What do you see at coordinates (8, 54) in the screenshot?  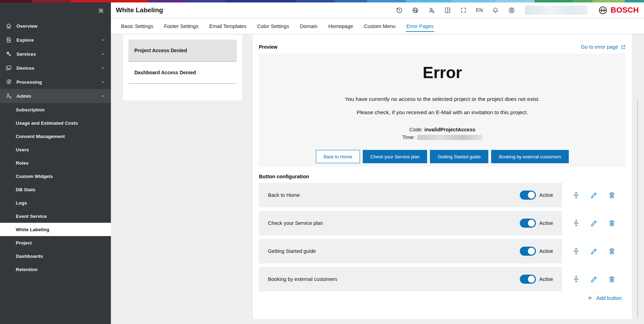 I see `services-icon` at bounding box center [8, 54].